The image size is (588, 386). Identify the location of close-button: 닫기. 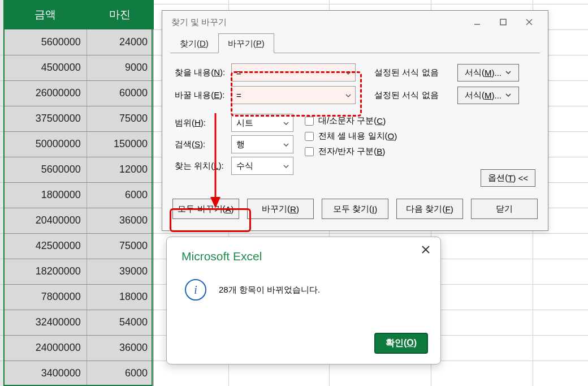
(504, 209).